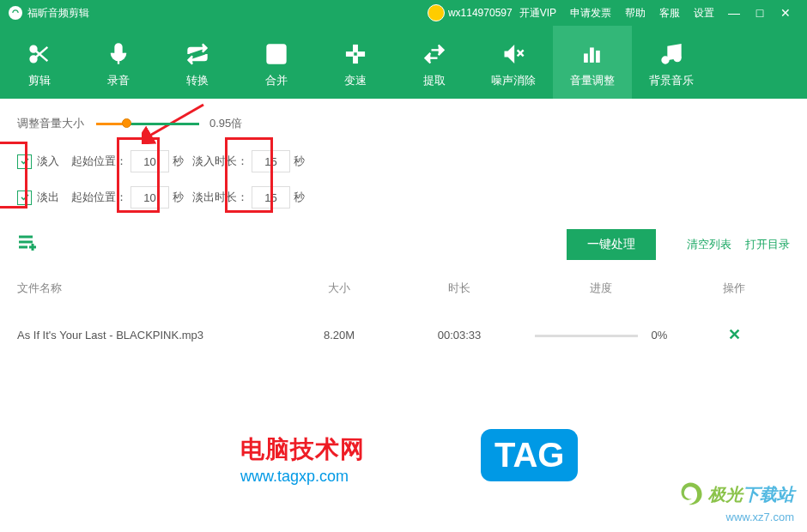 The height and width of the screenshot is (532, 807). What do you see at coordinates (735, 501) in the screenshot?
I see `watermark-site2: 极光下载站 www.xz7.com` at bounding box center [735, 501].